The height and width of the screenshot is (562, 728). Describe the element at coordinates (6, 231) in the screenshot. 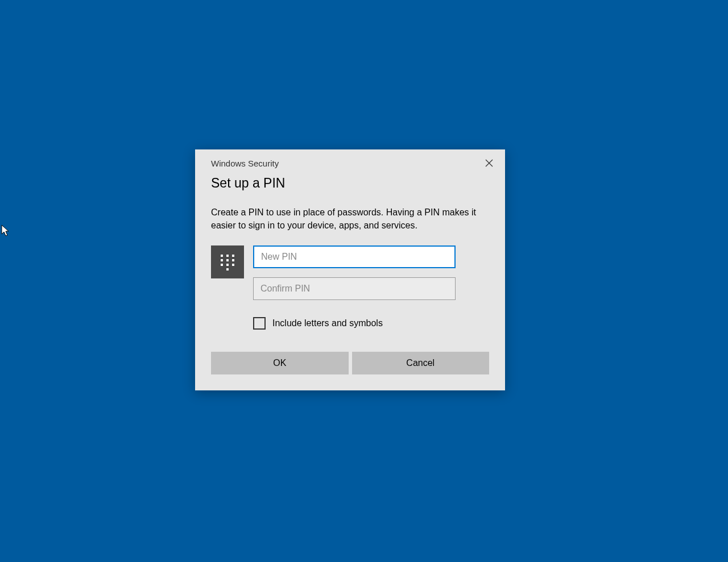

I see `mouse-cursor` at that location.